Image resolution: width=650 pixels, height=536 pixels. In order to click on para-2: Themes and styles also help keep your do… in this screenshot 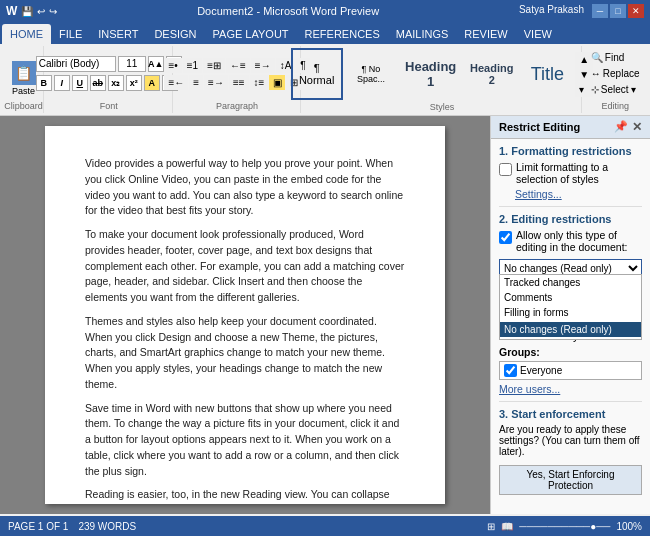, I will do `click(245, 354)`.